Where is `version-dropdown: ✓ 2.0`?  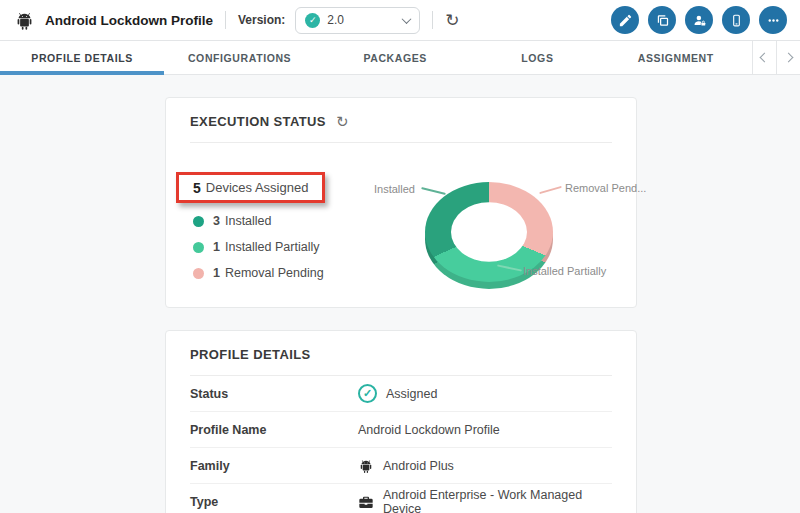
version-dropdown: ✓ 2.0 is located at coordinates (358, 20).